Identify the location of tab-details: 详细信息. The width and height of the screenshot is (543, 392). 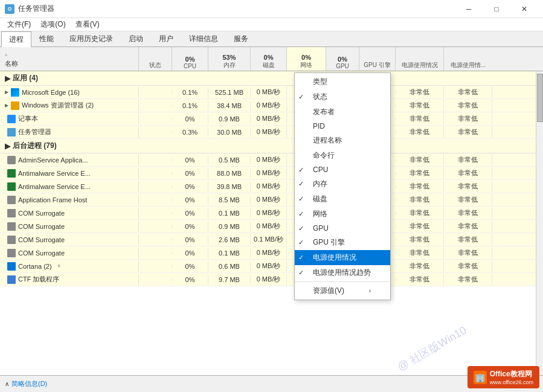
(204, 39).